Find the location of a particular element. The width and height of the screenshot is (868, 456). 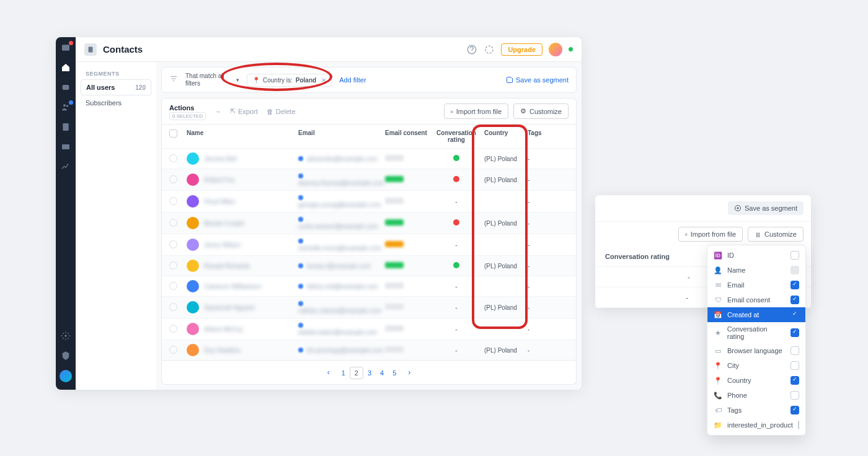

customize-button: ⚙ Customize is located at coordinates (541, 112).